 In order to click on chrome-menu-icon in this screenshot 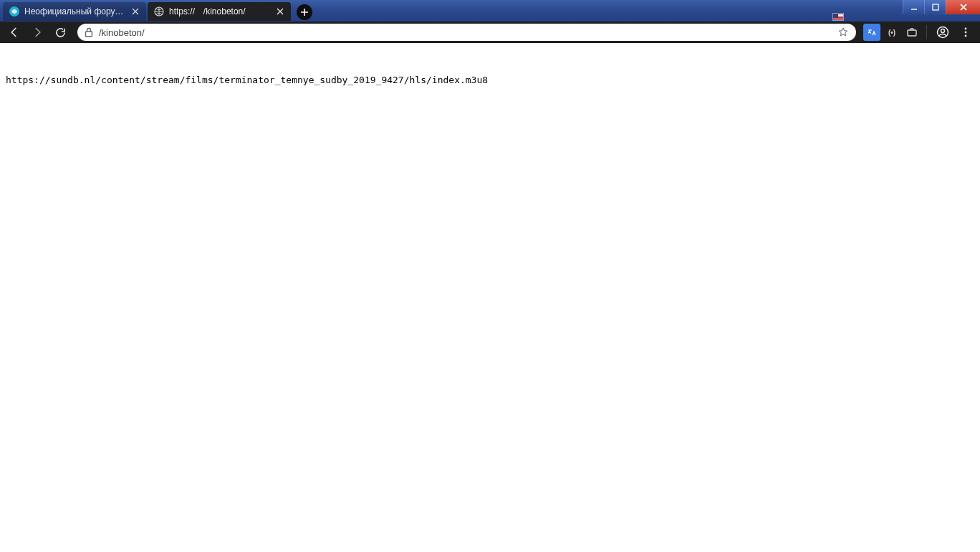, I will do `click(966, 32)`.